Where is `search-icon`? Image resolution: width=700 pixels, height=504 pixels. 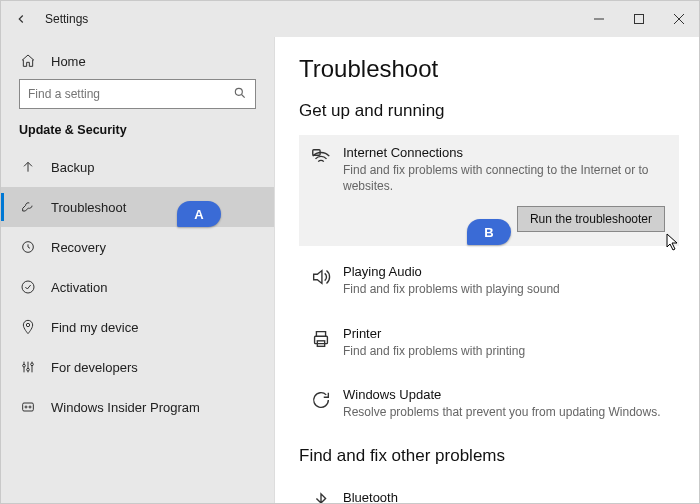
search-icon is located at coordinates (240, 94).